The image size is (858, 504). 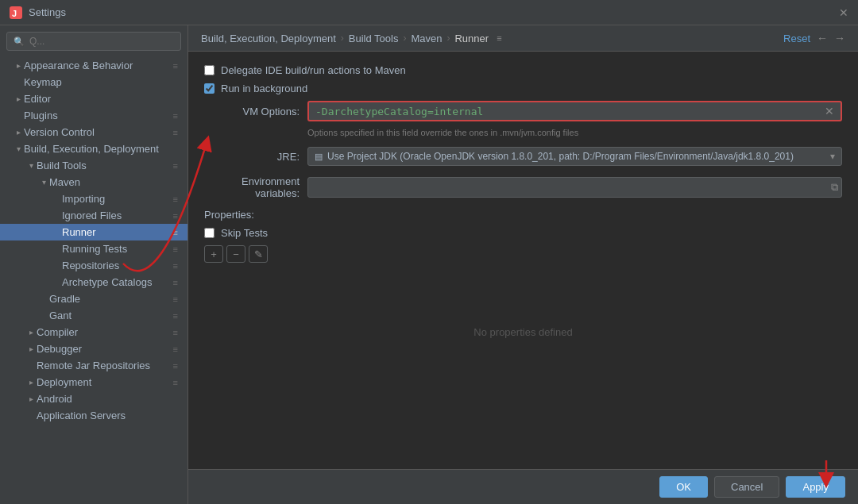 I want to click on edit-property-button: ✎, so click(x=258, y=254).